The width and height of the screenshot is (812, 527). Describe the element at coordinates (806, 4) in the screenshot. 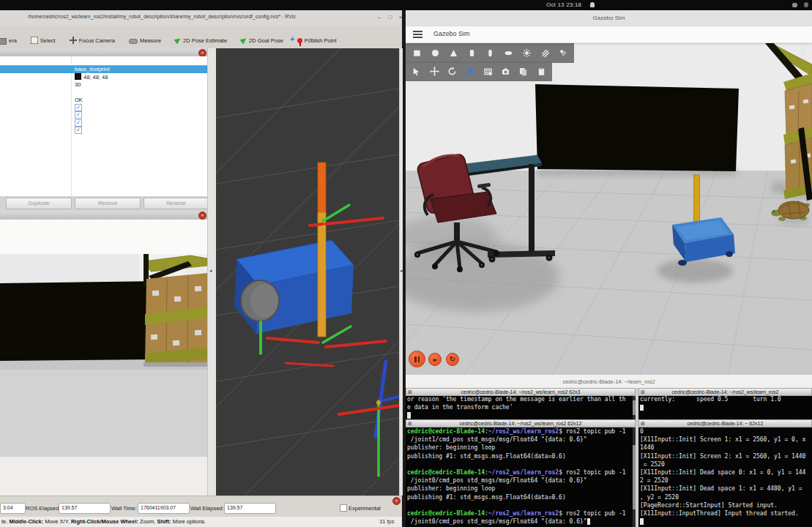

I see `system-menu-icon` at that location.